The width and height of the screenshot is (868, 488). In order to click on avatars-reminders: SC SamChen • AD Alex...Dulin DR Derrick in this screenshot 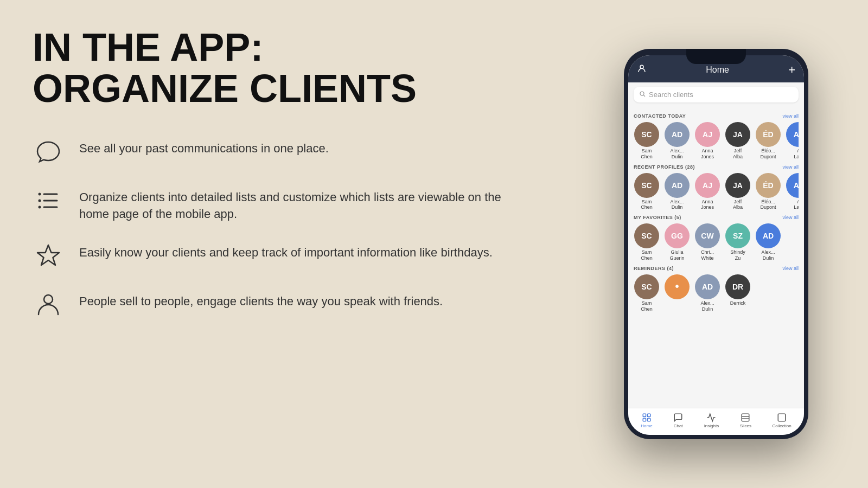, I will do `click(716, 293)`.